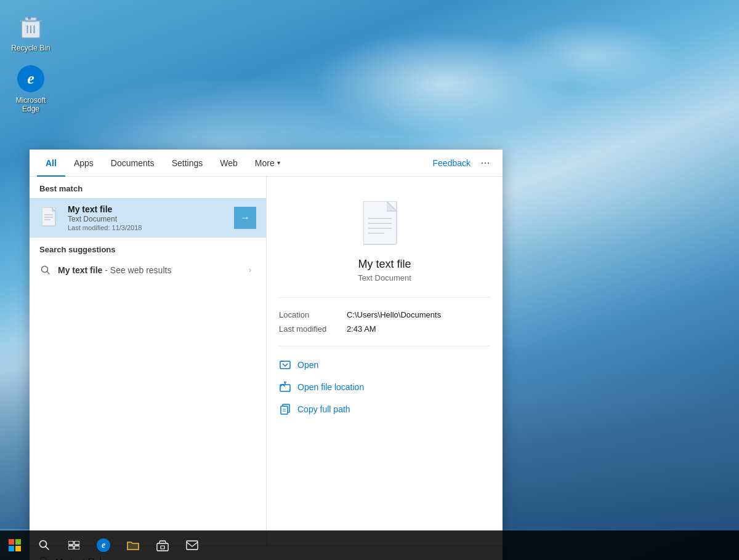 This screenshot has height=560, width=739. Describe the element at coordinates (384, 387) in the screenshot. I see `file-actions: Open Open file location` at that location.